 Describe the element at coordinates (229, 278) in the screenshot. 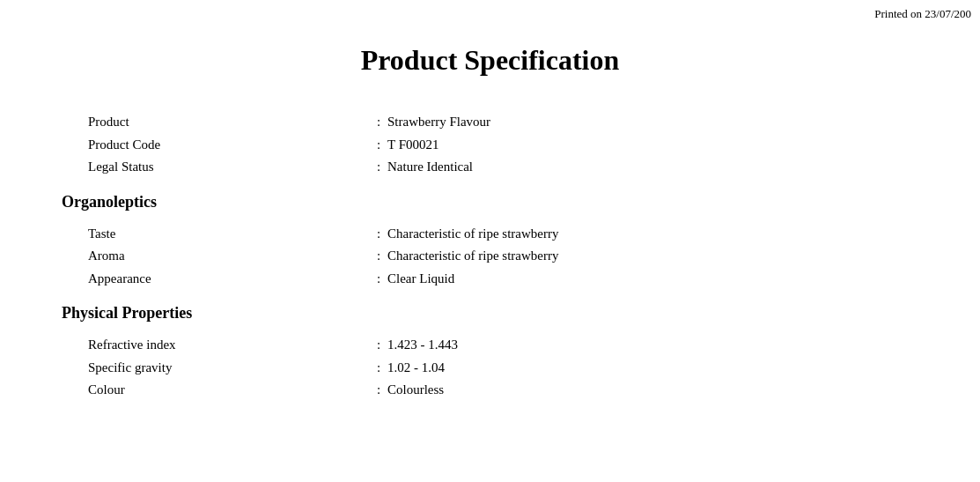

I see `field-label: Appearance` at that location.